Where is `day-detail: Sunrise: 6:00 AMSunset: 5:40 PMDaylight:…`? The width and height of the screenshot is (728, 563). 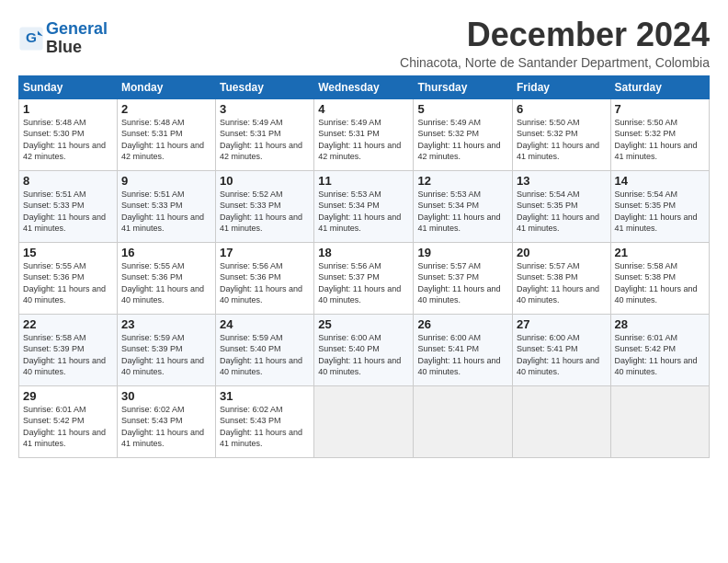
day-detail: Sunrise: 6:00 AMSunset: 5:40 PMDaylight:… is located at coordinates (364, 355).